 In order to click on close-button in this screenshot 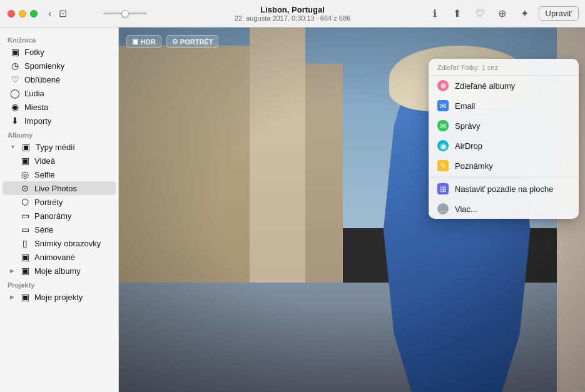, I will do `click(11, 14)`.